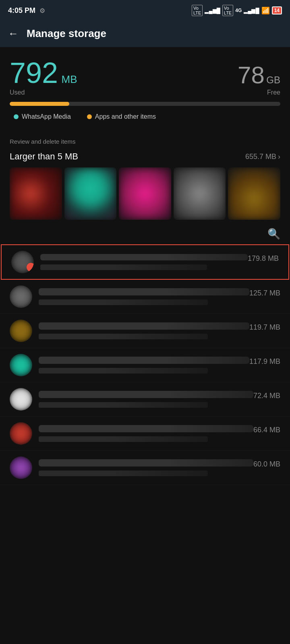 The width and height of the screenshot is (290, 644). I want to click on signal-icon-1: VoLTE, so click(197, 10).